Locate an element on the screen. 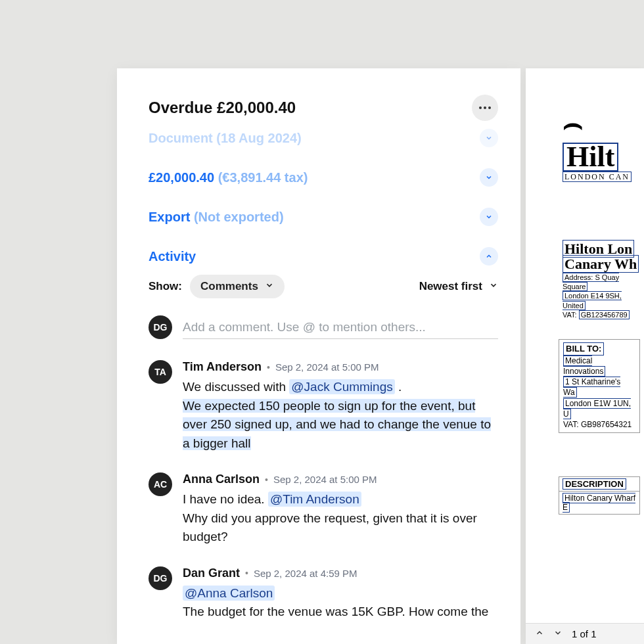 Image resolution: width=644 pixels, height=644 pixels. section-export: Export (Not exported) is located at coordinates (323, 218).